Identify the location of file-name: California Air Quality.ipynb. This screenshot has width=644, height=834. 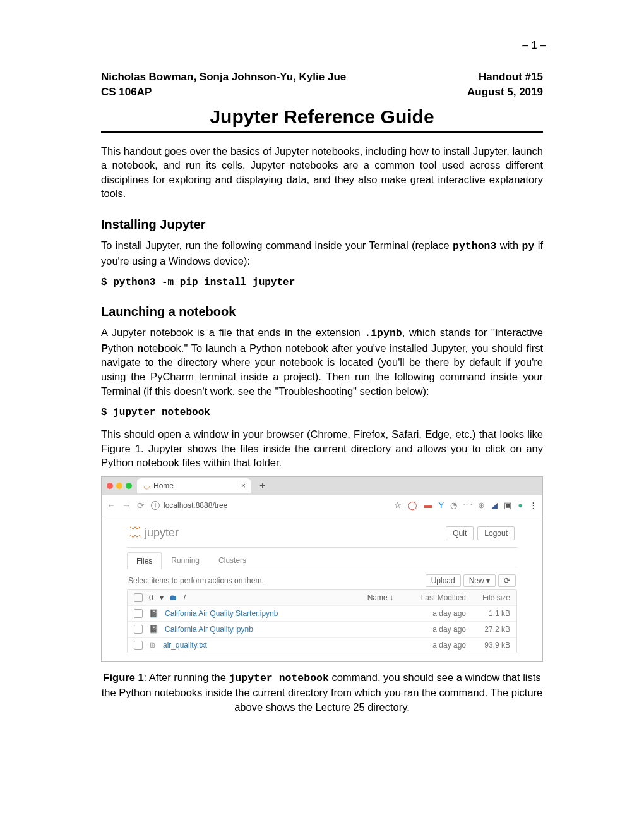
(282, 629).